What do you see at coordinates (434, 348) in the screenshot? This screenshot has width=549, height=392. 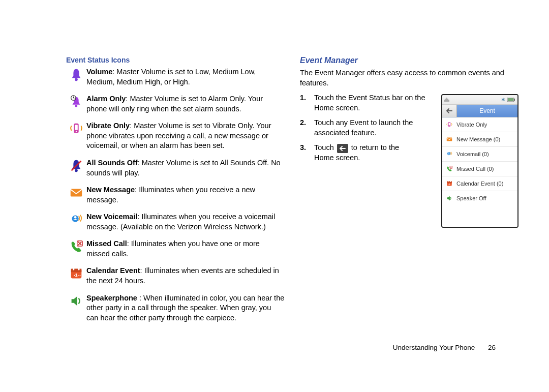 I see `footer-section: Understanding Your Phone` at bounding box center [434, 348].